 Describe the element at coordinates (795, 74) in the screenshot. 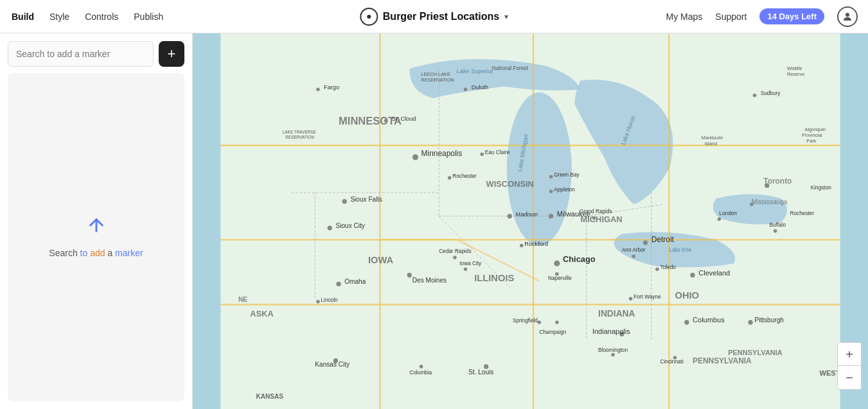

I see `svg-text: Reserve` at that location.